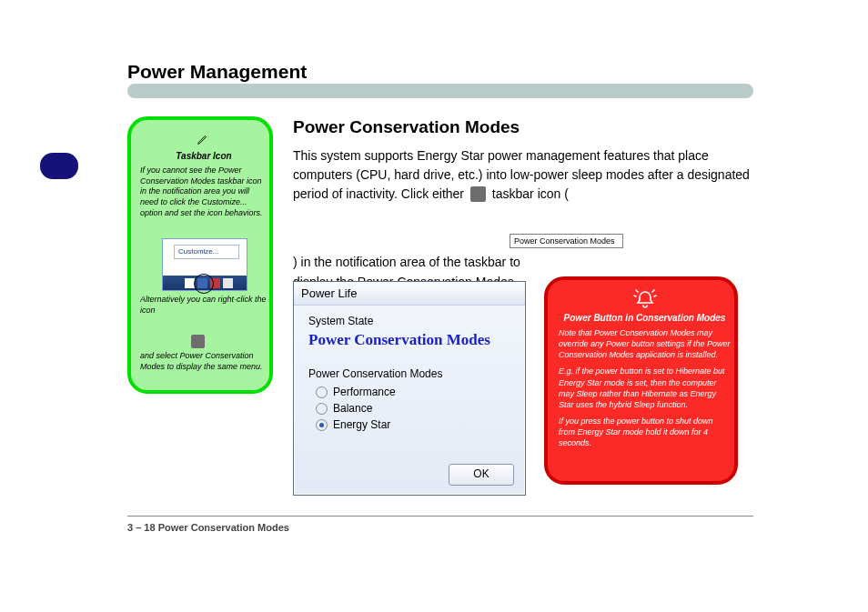 Image resolution: width=868 pixels, height=612 pixels. Describe the element at coordinates (203, 139) in the screenshot. I see `pen-icon` at that location.